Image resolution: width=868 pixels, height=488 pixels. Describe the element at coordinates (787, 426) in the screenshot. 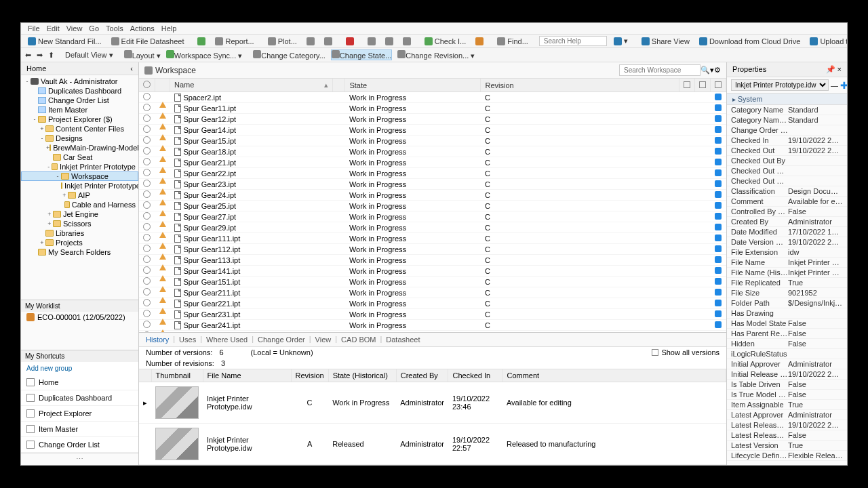

I see `property-row: Latest Released Date19/10/2022 23:37` at that location.